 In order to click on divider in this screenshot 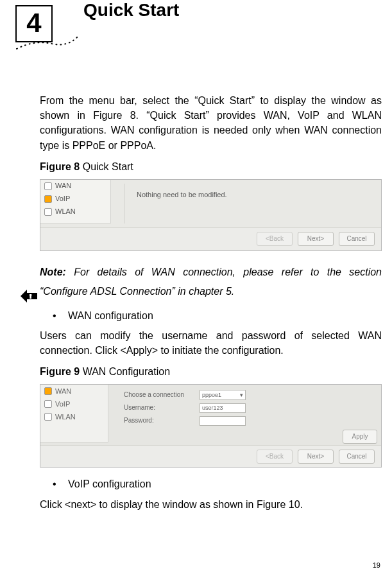, I will do `click(124, 204)`.